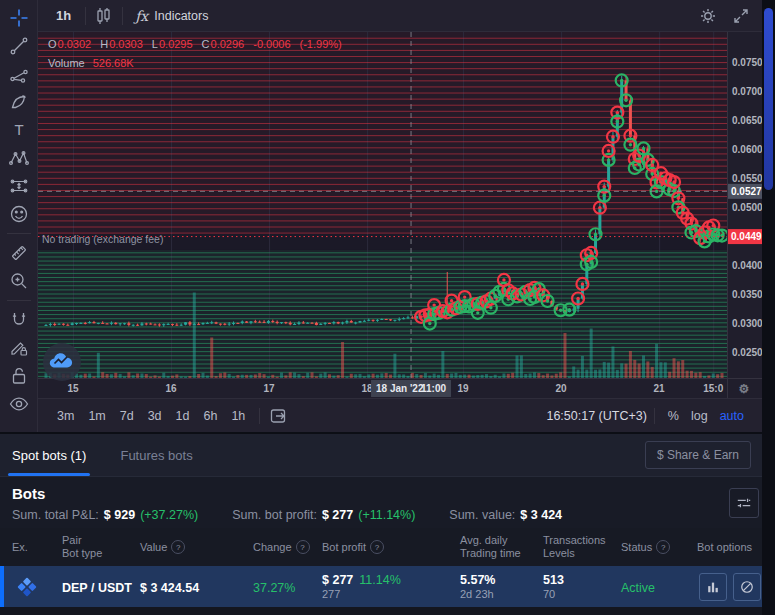 The image size is (775, 615). Describe the element at coordinates (700, 416) in the screenshot. I see `log-scale-button: log` at that location.